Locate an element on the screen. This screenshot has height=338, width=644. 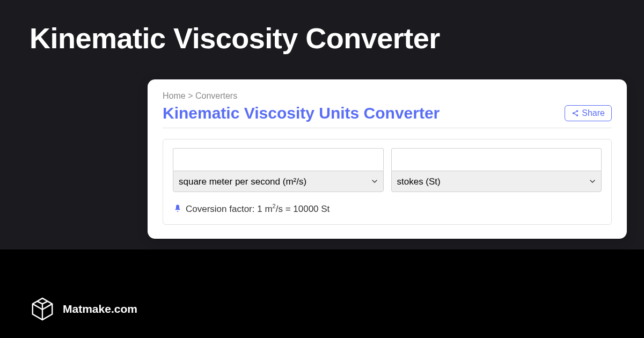
share-label: Share is located at coordinates (594, 113).